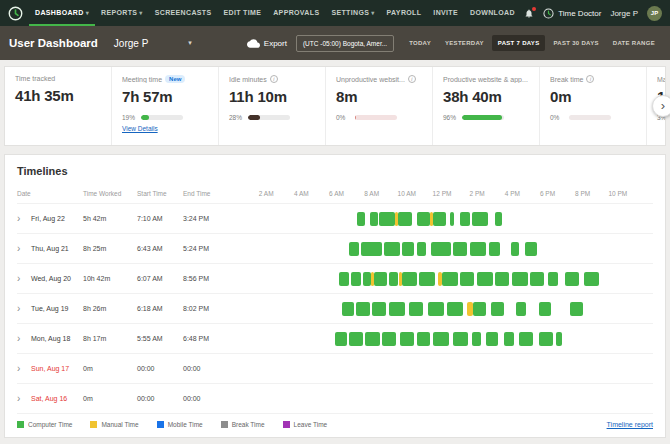 This screenshot has width=670, height=444. I want to click on nav-item-screencasts: SCREENCASTS, so click(184, 13).